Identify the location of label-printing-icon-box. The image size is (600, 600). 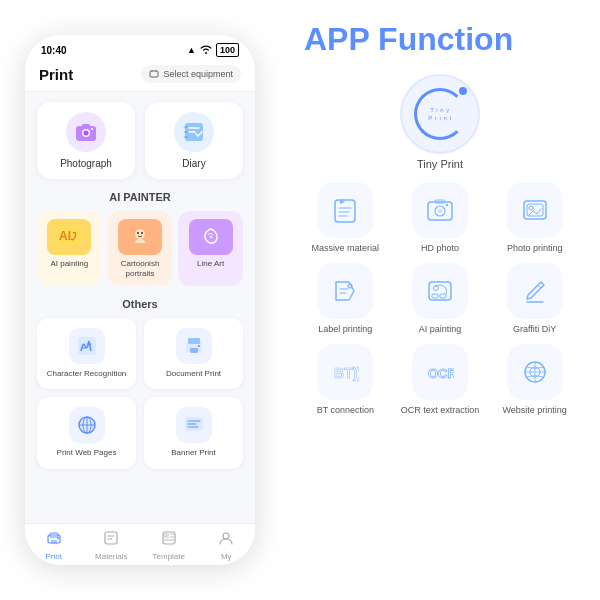
(345, 291).